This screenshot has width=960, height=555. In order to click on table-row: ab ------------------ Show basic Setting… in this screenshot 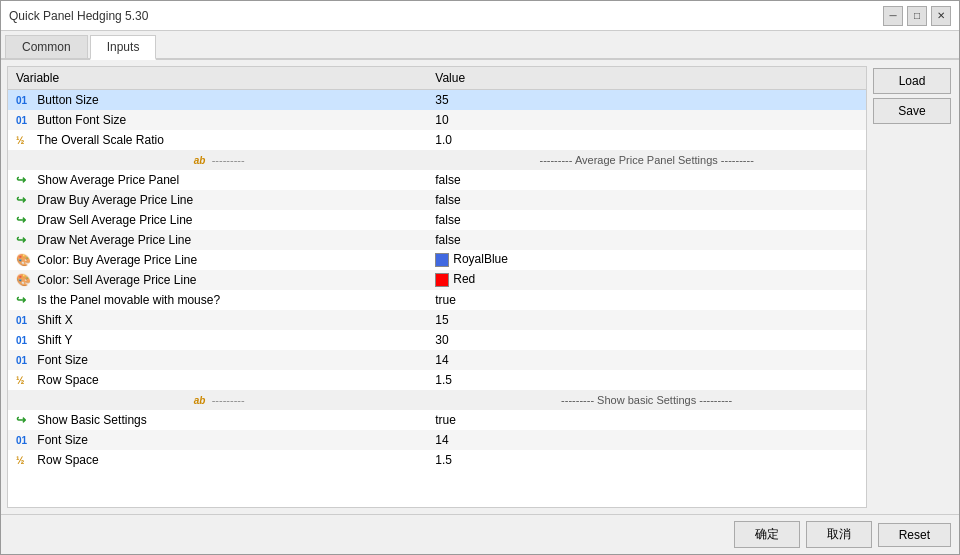, I will do `click(437, 400)`.